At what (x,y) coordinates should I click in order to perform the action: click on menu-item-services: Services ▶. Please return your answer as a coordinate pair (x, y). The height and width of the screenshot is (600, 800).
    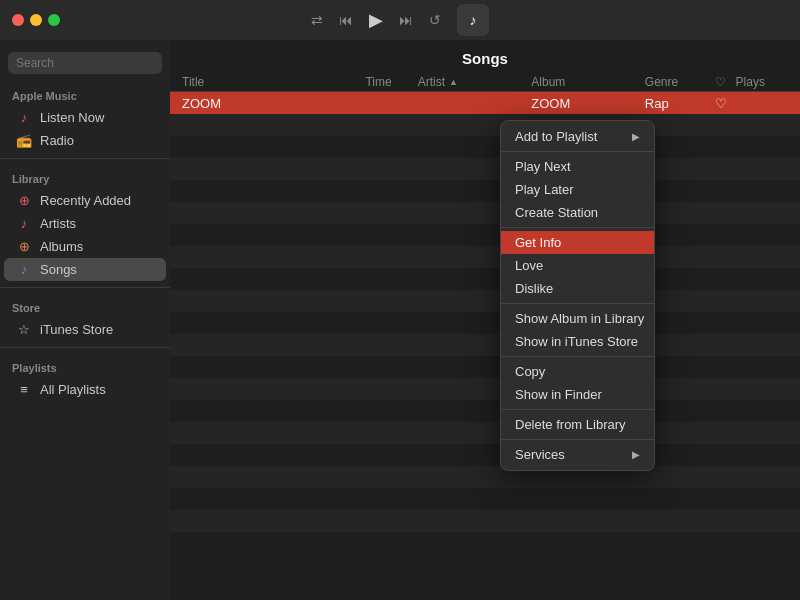
    Looking at the image, I should click on (578, 454).